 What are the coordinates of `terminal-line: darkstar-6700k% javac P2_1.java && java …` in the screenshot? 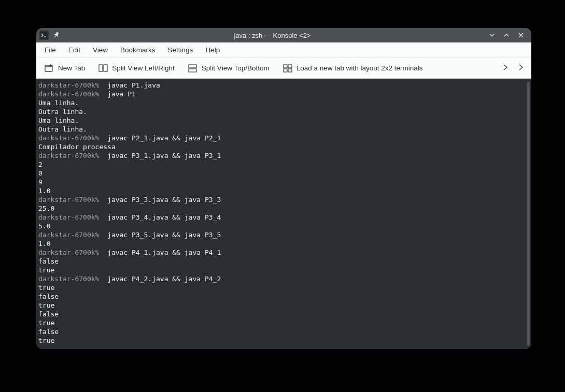 It's located at (284, 138).